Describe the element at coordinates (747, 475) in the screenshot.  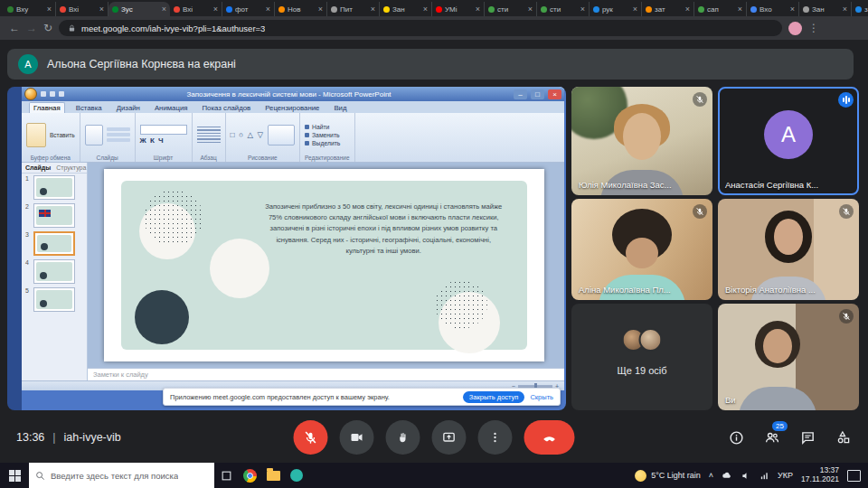
I see `volume-icon` at that location.